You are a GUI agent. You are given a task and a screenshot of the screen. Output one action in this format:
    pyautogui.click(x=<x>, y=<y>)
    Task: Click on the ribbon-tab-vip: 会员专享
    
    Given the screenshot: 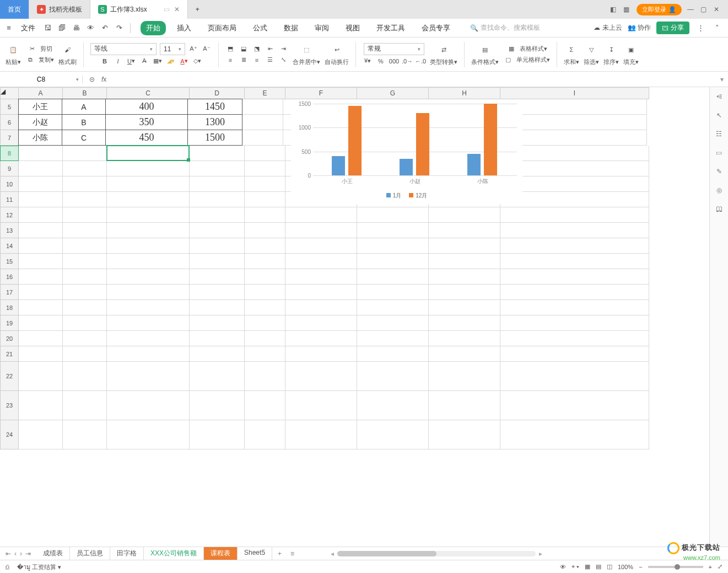 What is the action you would take?
    pyautogui.click(x=436, y=28)
    